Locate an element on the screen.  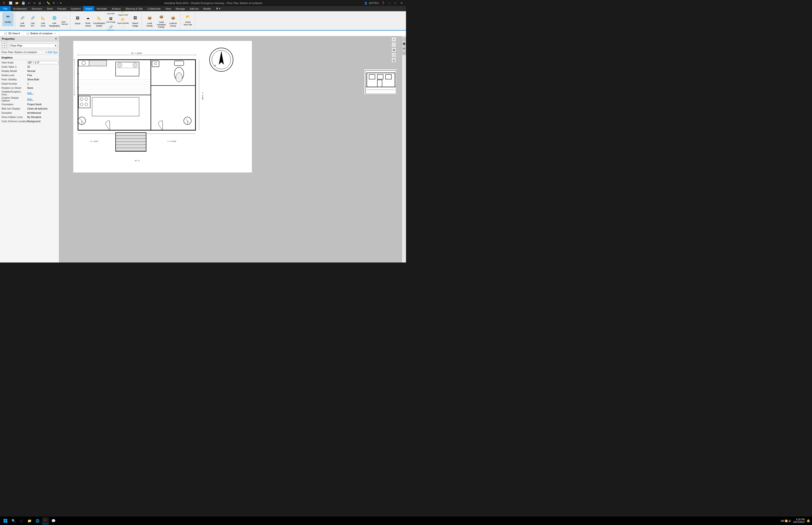
menu-view: View is located at coordinates (168, 9).